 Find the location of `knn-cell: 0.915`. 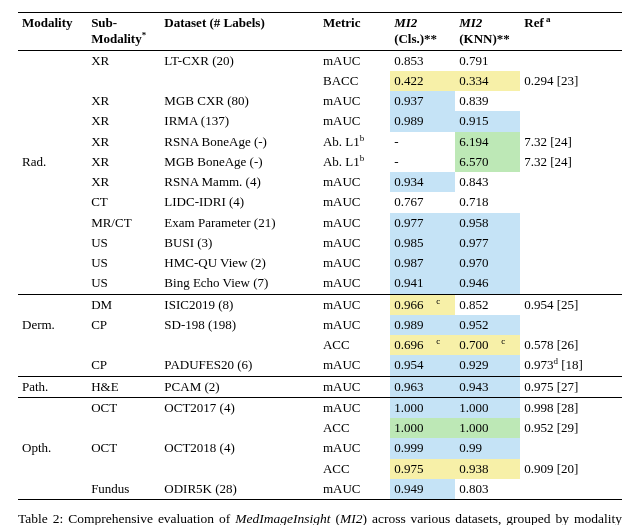

knn-cell: 0.915 is located at coordinates (488, 121).